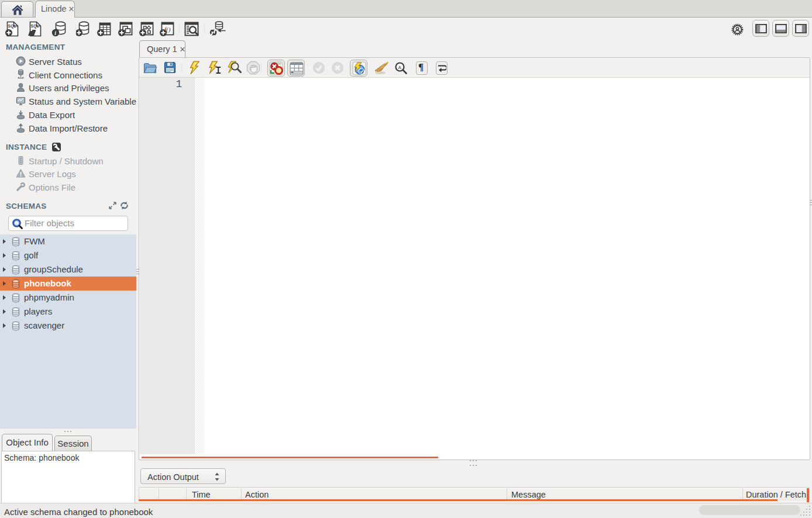 This screenshot has height=518, width=812. What do you see at coordinates (400, 68) in the screenshot?
I see `svg-text: A` at bounding box center [400, 68].